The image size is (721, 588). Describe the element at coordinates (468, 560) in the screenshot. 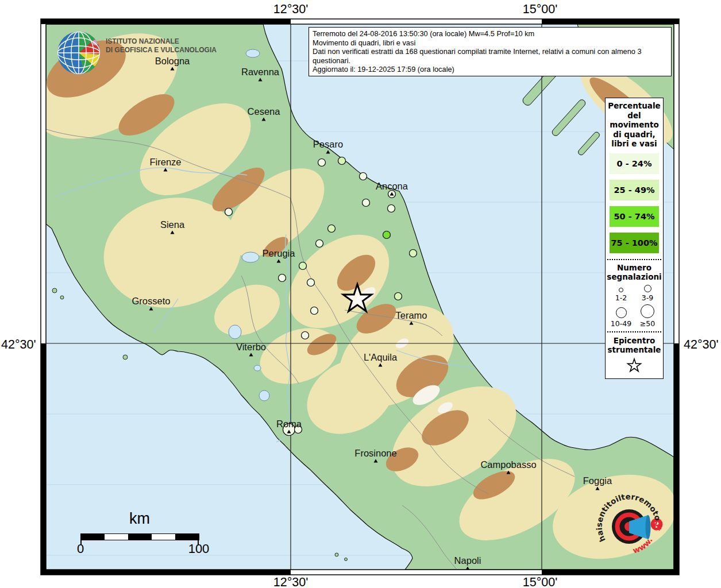

I see `city-label: Napoli` at that location.